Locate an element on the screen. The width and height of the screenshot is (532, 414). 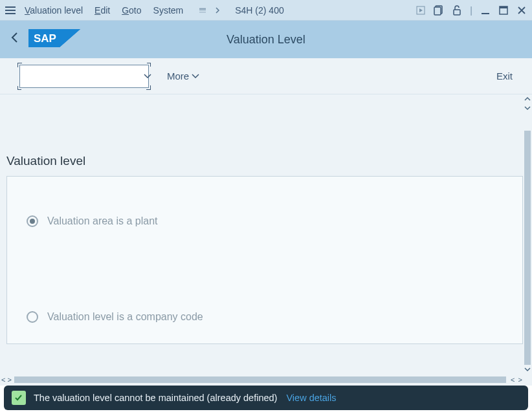
radio-plant-label: Valuation area is a plant is located at coordinates (102, 221).